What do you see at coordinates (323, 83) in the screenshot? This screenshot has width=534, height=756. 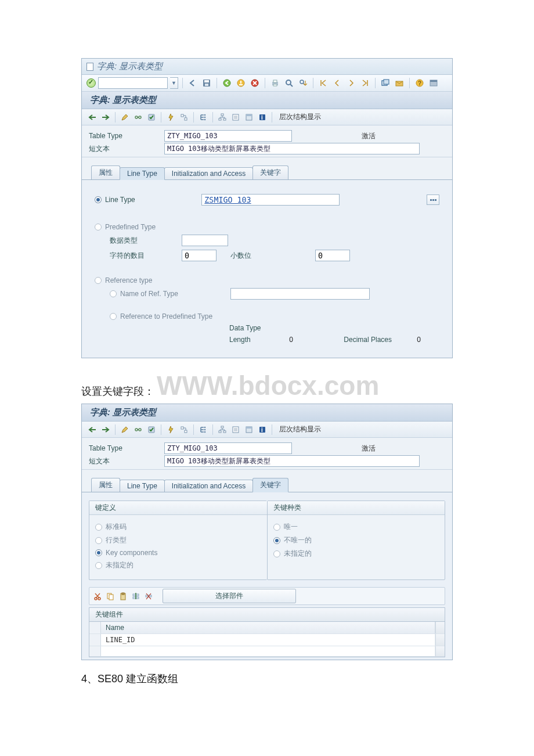 I see `first-page-icon` at bounding box center [323, 83].